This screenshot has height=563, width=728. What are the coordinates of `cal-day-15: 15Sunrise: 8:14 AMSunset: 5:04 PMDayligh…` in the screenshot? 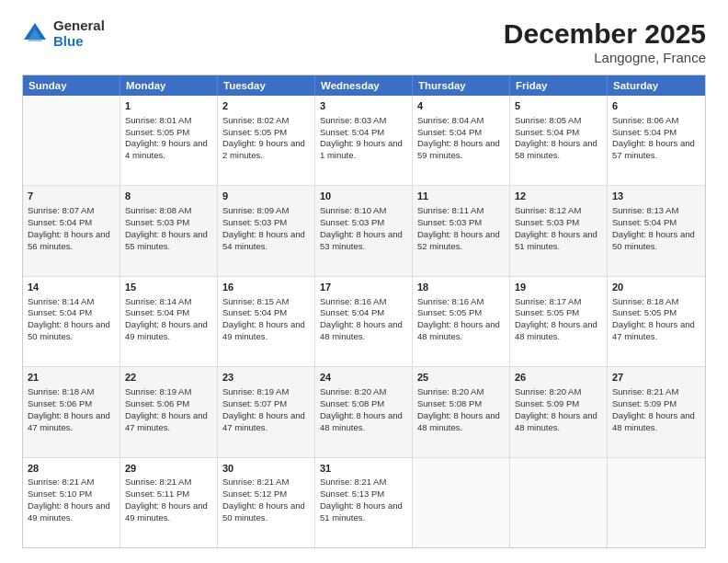 It's located at (169, 322).